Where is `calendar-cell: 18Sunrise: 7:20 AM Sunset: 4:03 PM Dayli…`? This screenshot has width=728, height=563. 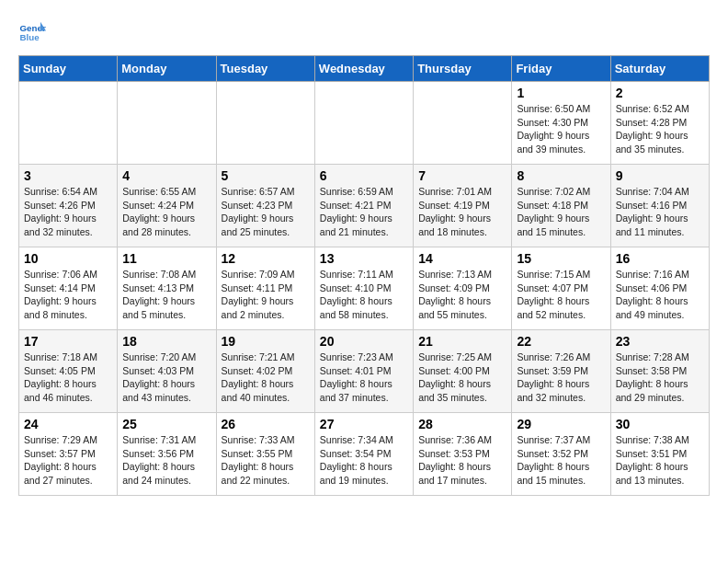
calendar-cell: 18Sunrise: 7:20 AM Sunset: 4:03 PM Dayli… is located at coordinates (167, 372).